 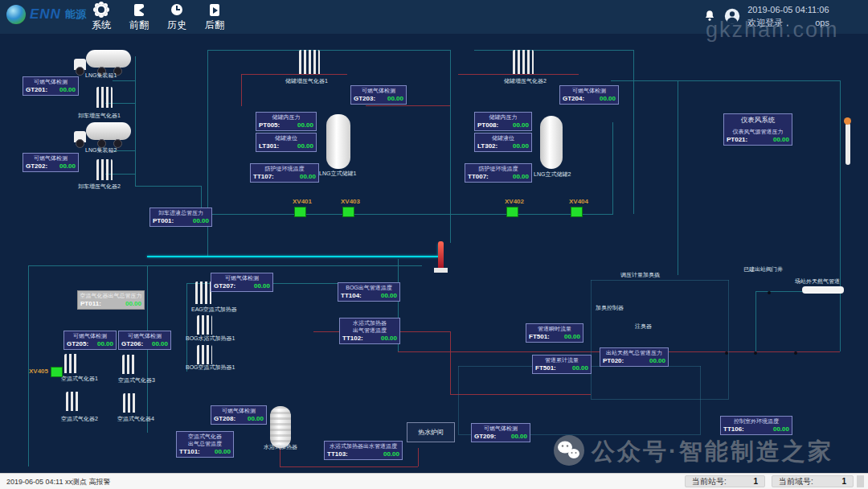 What do you see at coordinates (225, 418) in the screenshot?
I see `instrument-tag: GT208:` at bounding box center [225, 418].